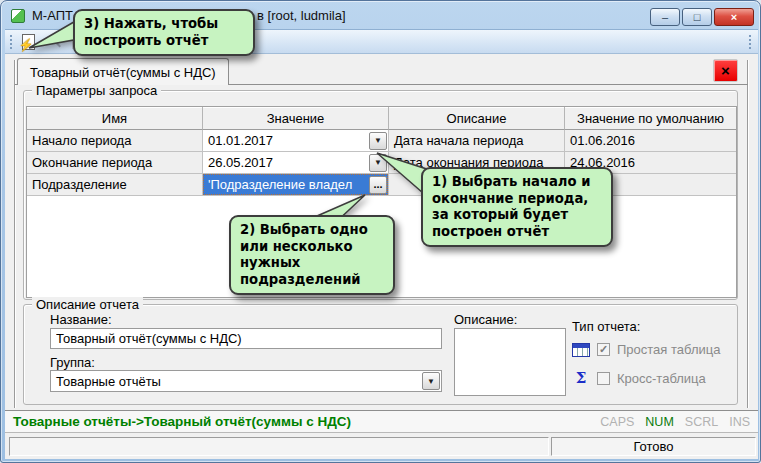  Describe the element at coordinates (675, 422) in the screenshot. I see `lock-key-indicators: CAPS NUM SCRL INS` at that location.